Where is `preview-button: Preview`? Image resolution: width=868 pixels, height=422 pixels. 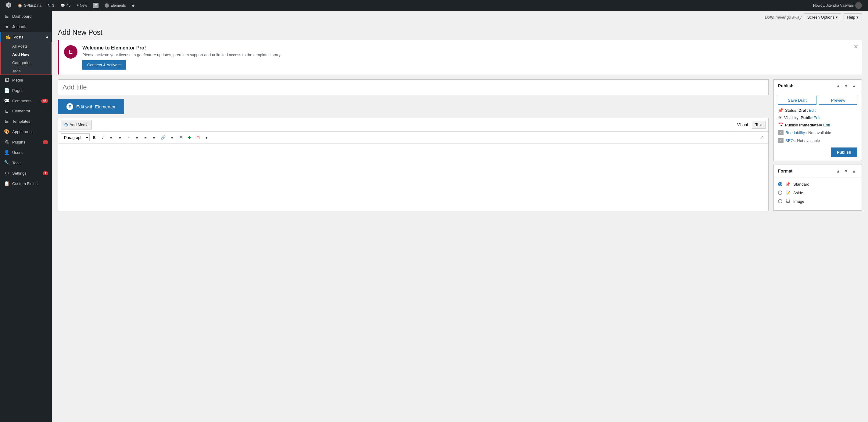 preview-button: Preview is located at coordinates (838, 100).